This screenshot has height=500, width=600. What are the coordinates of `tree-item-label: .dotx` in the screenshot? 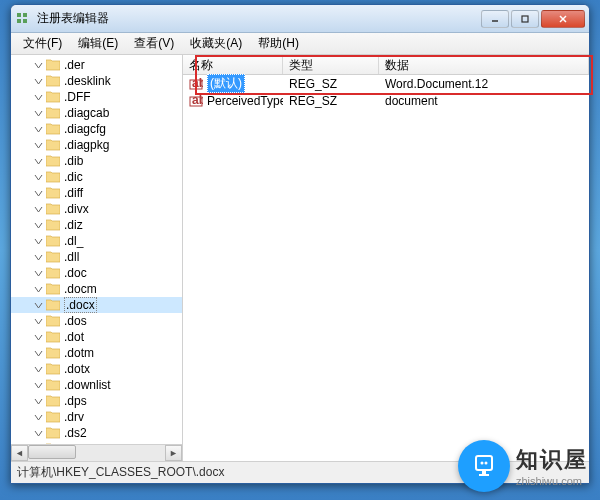 It's located at (77, 369).